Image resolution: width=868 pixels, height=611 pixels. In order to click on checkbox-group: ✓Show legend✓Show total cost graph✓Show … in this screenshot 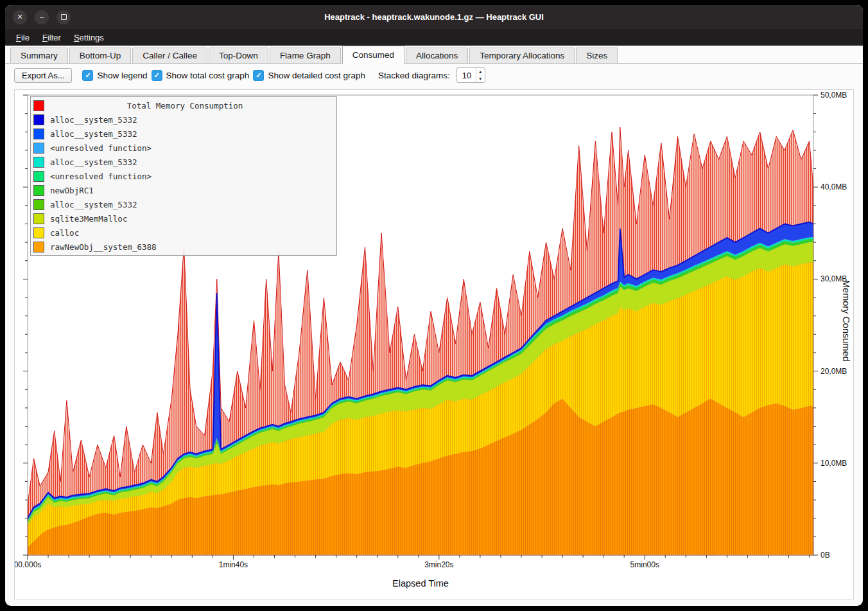, I will do `click(222, 76)`.